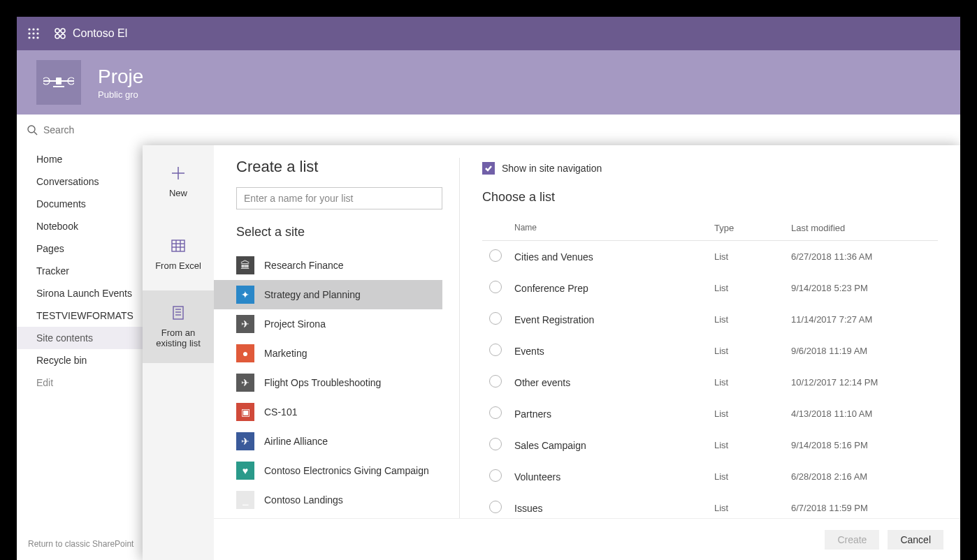 Image resolution: width=977 pixels, height=560 pixels. What do you see at coordinates (285, 353) in the screenshot?
I see `site-item-label: Marketing` at bounding box center [285, 353].